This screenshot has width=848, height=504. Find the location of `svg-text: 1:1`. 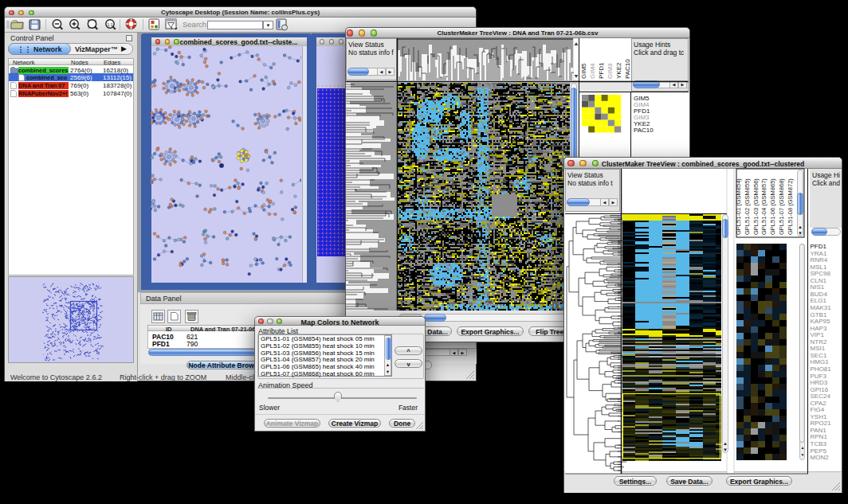

svg-text: 1:1 is located at coordinates (110, 25).